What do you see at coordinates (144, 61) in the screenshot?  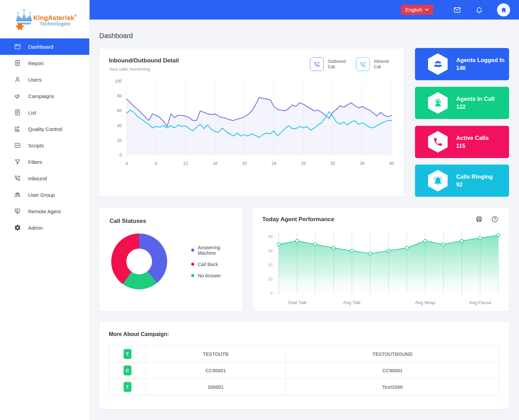 I see `inbound-outbound-title: Inbound/Outbound Detail` at bounding box center [144, 61].